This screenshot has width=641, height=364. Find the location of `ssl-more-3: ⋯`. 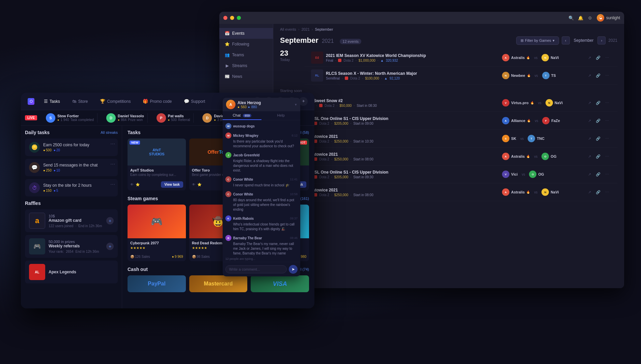

ssl-more-3: ⋯ is located at coordinates (607, 139).